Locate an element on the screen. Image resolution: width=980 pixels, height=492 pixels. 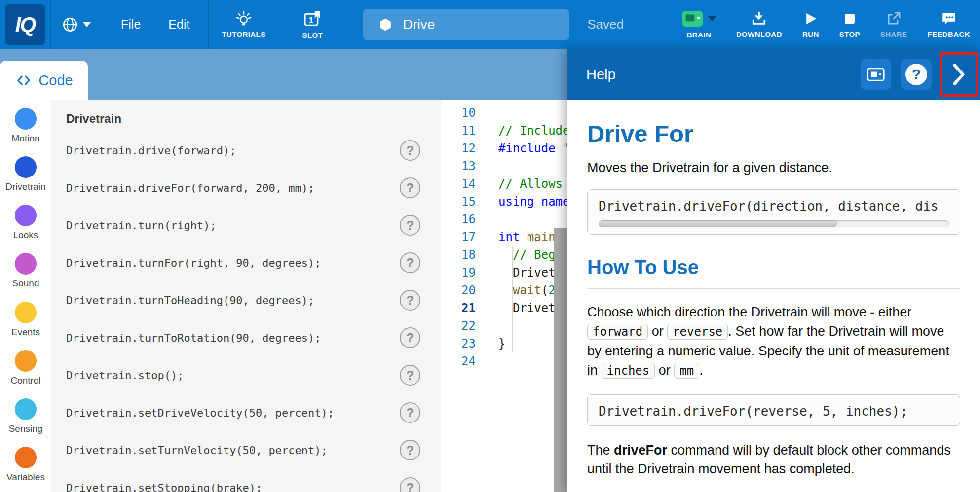
command-row: Drivetrain.driveFor(forward, 200, mm);? is located at coordinates (254, 188).